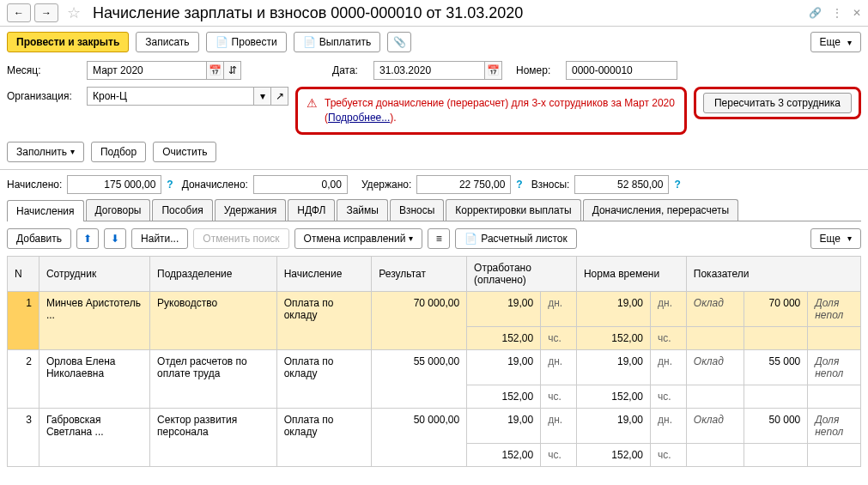  What do you see at coordinates (19, 13) in the screenshot?
I see `back-button: ←` at bounding box center [19, 13].